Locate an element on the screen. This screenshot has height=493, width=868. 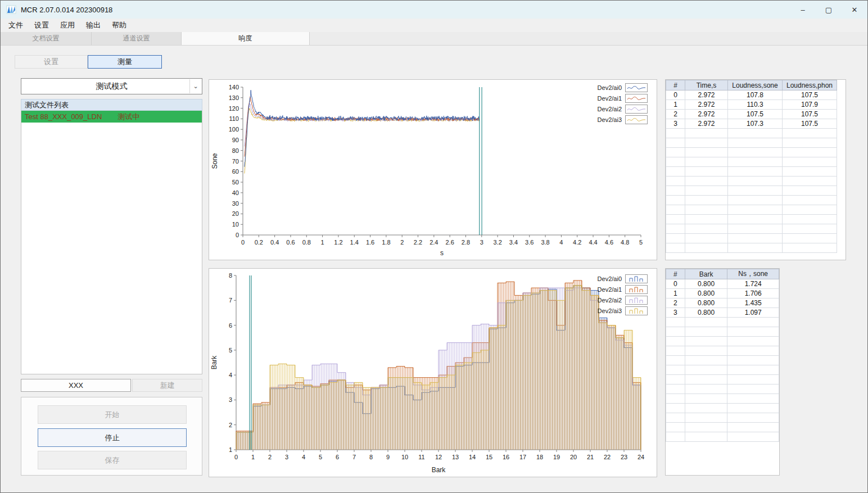
window-controls: – ▢ ✕ is located at coordinates (829, 10).